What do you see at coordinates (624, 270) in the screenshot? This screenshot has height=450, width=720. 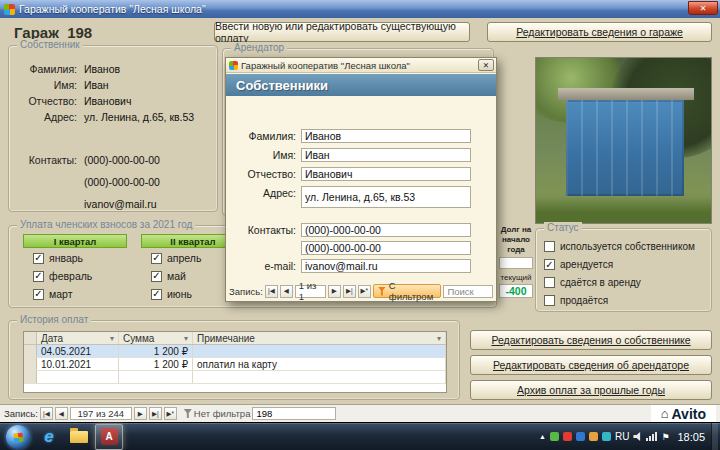 I see `status-group: Статус используется собственником ✓аренд…` at bounding box center [624, 270].